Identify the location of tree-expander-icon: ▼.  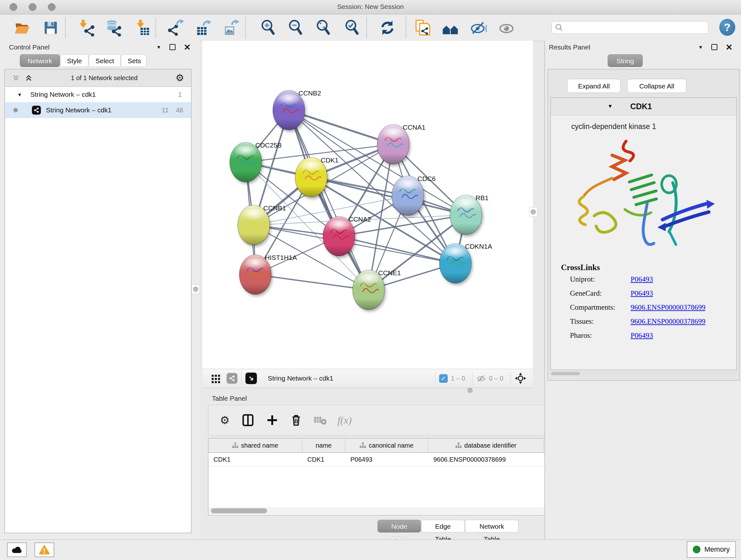
(19, 95).